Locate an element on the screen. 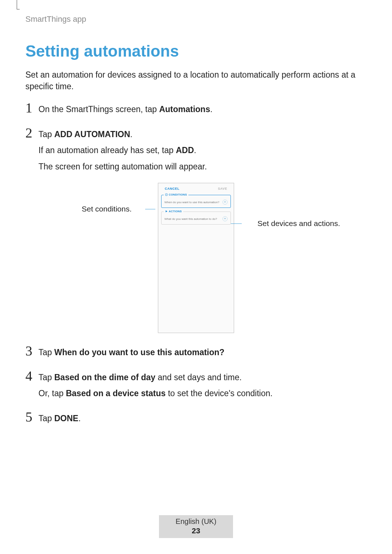 The width and height of the screenshot is (392, 554). s4l2a: Or, tap is located at coordinates (52, 393).